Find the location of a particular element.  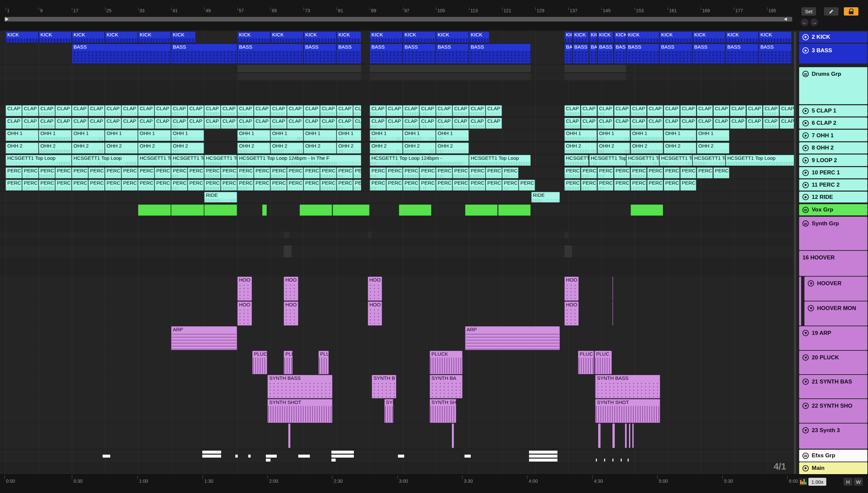

track-header-21-synth-bas: 21 SYNTH BAS is located at coordinates (833, 387).